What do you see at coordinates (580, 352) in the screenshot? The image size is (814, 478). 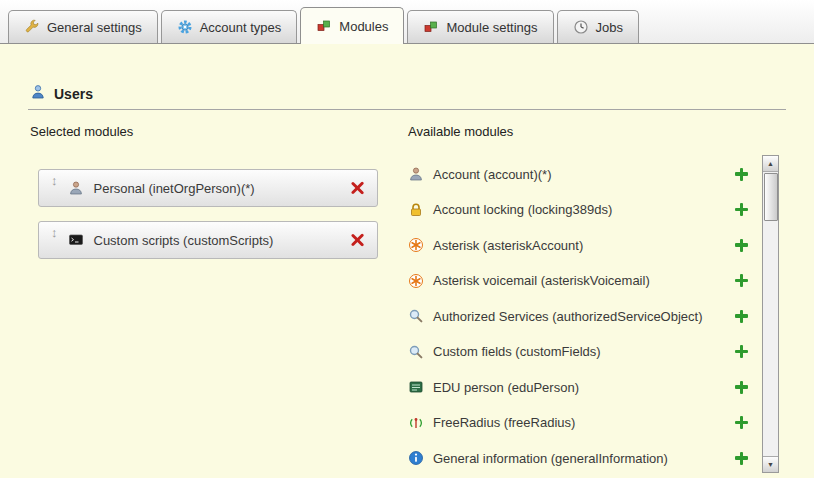 I see `module-label: Custom fields (customFields)` at bounding box center [580, 352].